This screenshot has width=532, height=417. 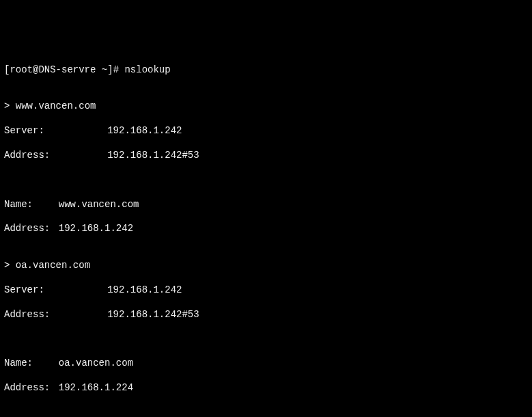 I want to click on query-line-1: > oa.vancen.com, so click(x=266, y=266).